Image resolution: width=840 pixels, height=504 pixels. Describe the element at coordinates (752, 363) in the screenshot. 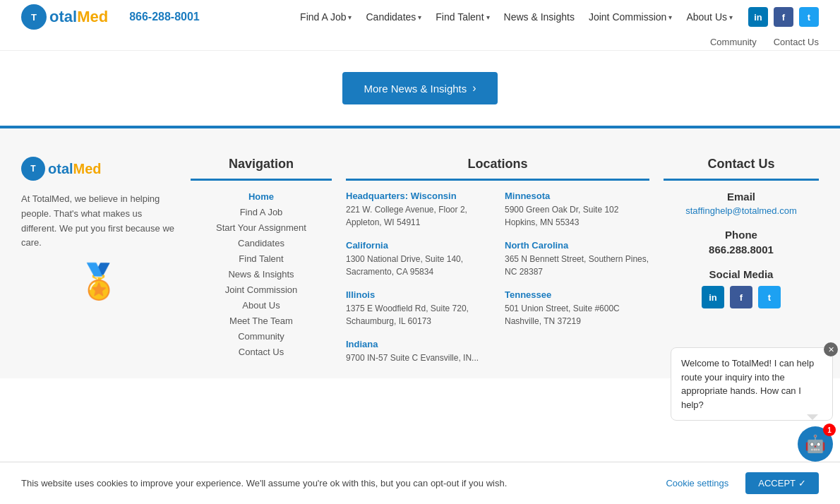

I see `chat-widget: ✕ Welcome to TotalMed! I can help route …` at that location.